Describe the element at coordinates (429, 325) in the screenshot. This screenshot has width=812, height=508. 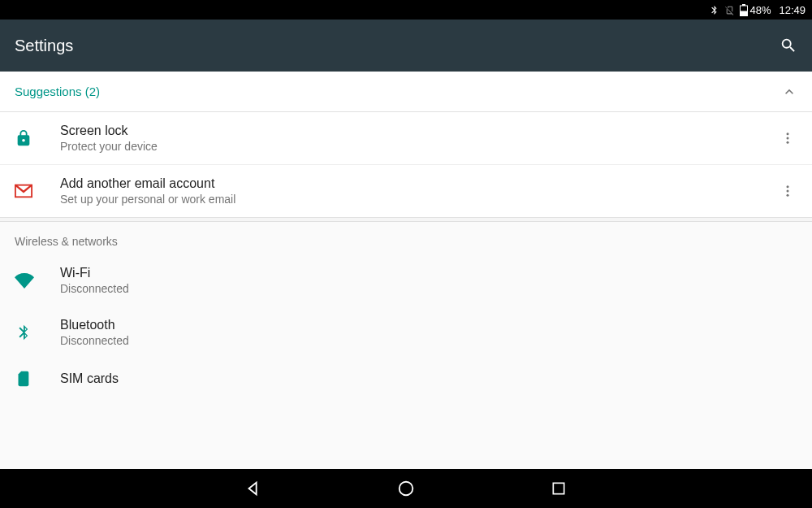
I see `setting-title: Bluetooth` at that location.